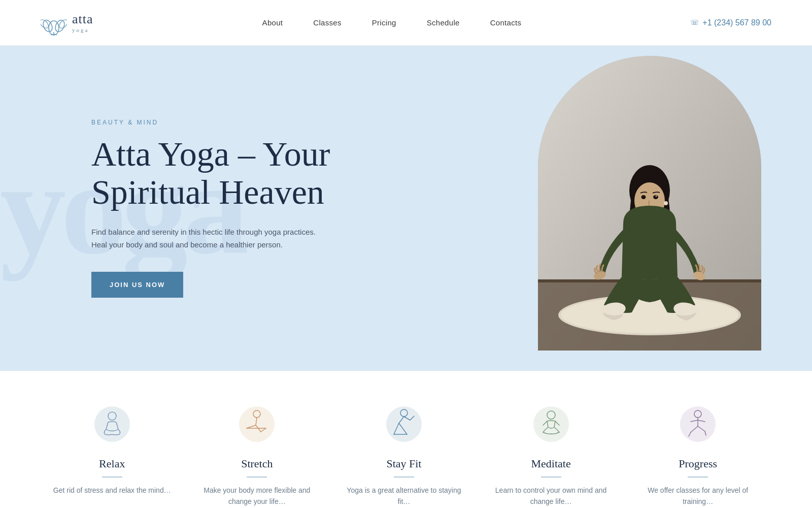 This screenshot has height=508, width=812. What do you see at coordinates (698, 464) in the screenshot?
I see `progress-title: Progress` at bounding box center [698, 464].